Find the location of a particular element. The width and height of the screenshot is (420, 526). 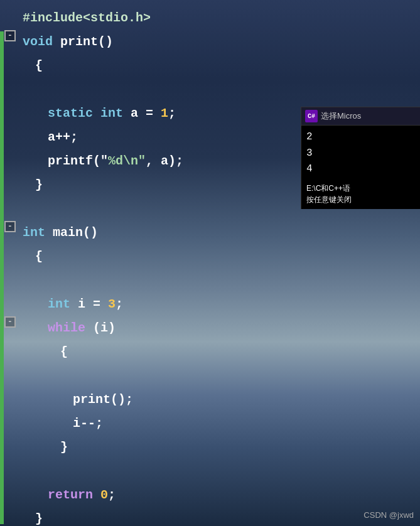

terminal-info: E:\C和C++语 按任意键关闭 is located at coordinates (360, 194).